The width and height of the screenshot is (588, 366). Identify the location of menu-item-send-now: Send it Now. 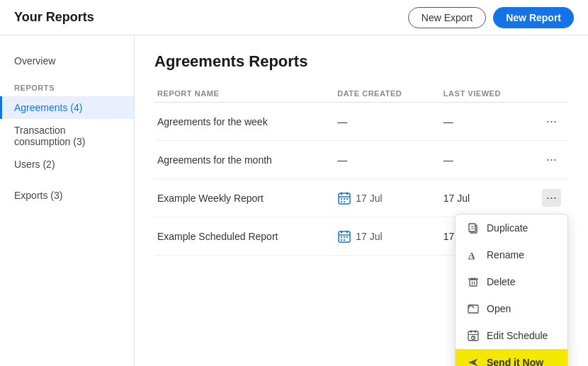
(511, 358).